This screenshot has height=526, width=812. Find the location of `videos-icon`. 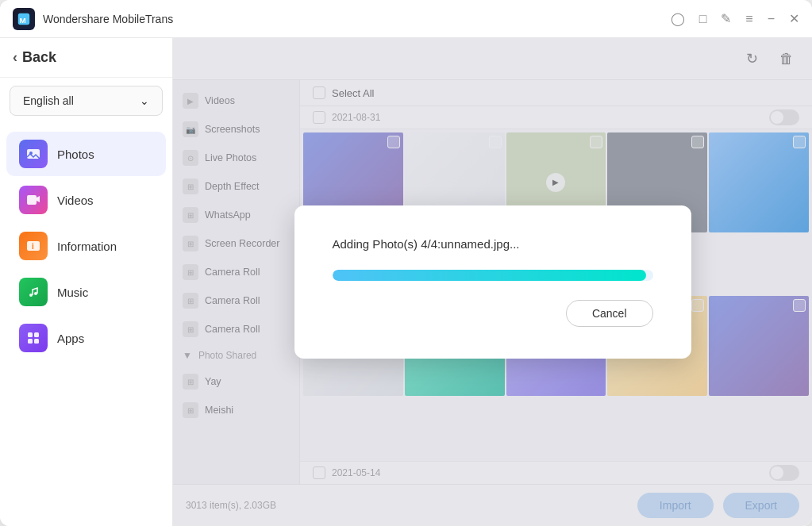

videos-icon is located at coordinates (33, 200).